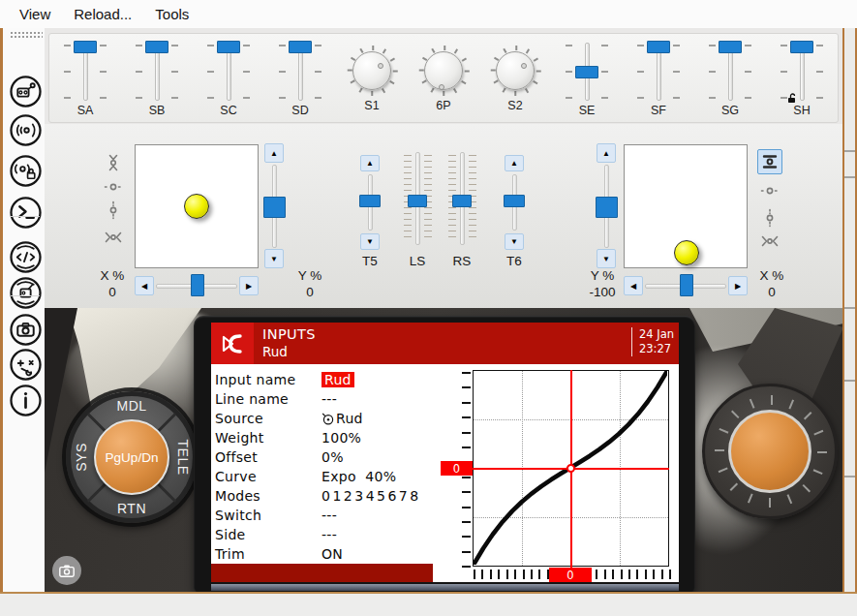 This screenshot has width=857, height=616. I want to click on right-stick-y-up-button: ▲, so click(606, 153).